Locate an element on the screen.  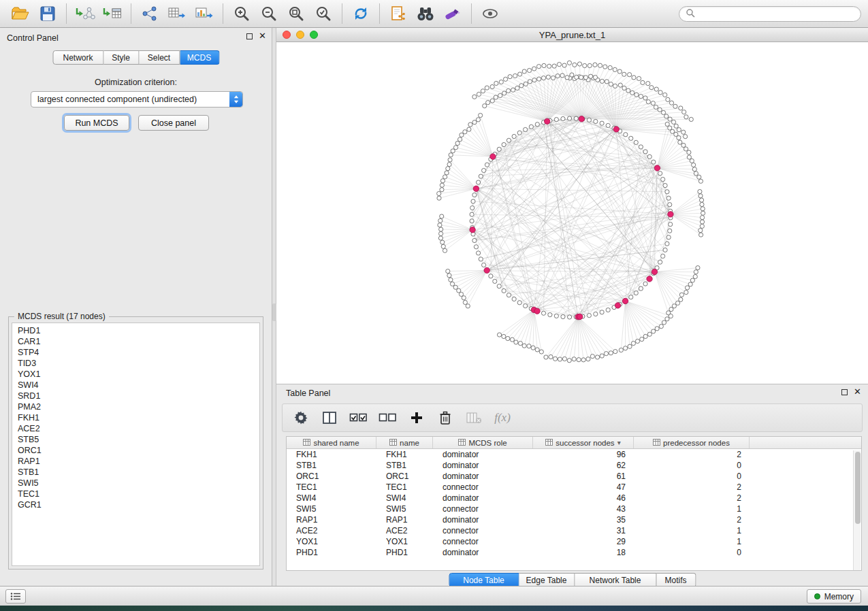
mcds-result-list: PHD1CAR1STP4TID3YOX1SWI4SRD1PMA2FKH1ACE2… is located at coordinates (136, 444).